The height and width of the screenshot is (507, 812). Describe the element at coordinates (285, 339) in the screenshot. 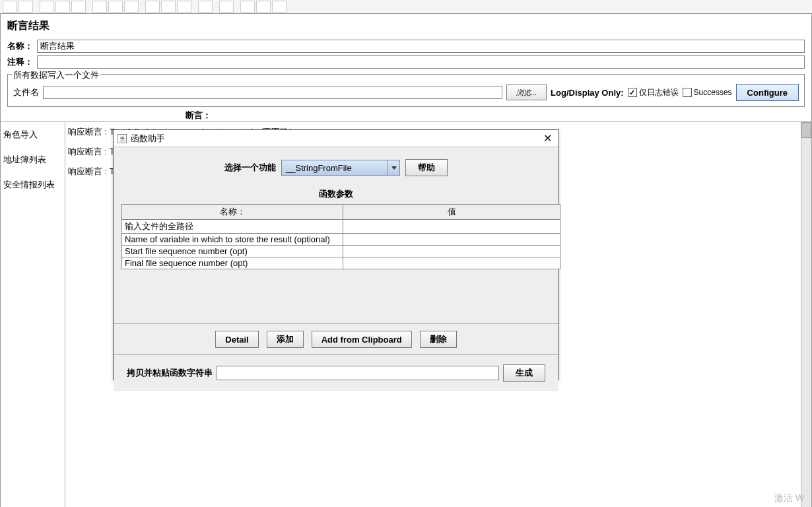

I see `add-button: 添加` at that location.